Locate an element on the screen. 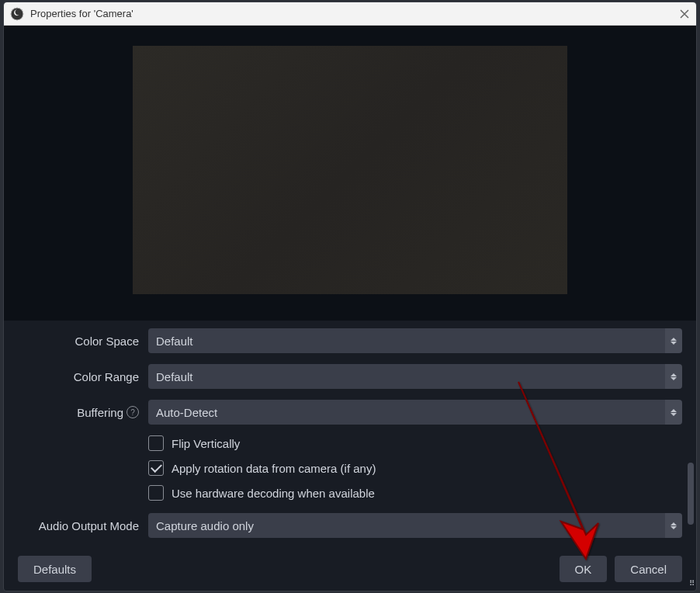 This screenshot has height=593, width=700. buffering-label: Buffering is located at coordinates (100, 413).